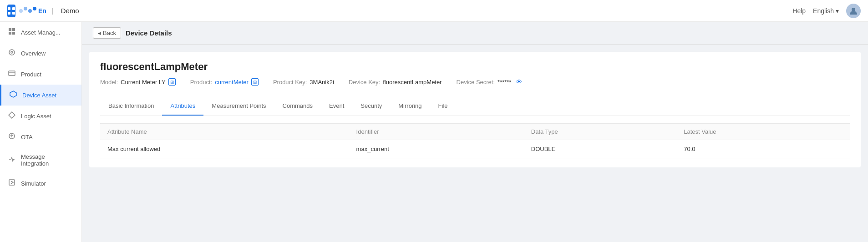 The width and height of the screenshot is (868, 242). Describe the element at coordinates (11, 11) in the screenshot. I see `app-grid-icon` at that location.